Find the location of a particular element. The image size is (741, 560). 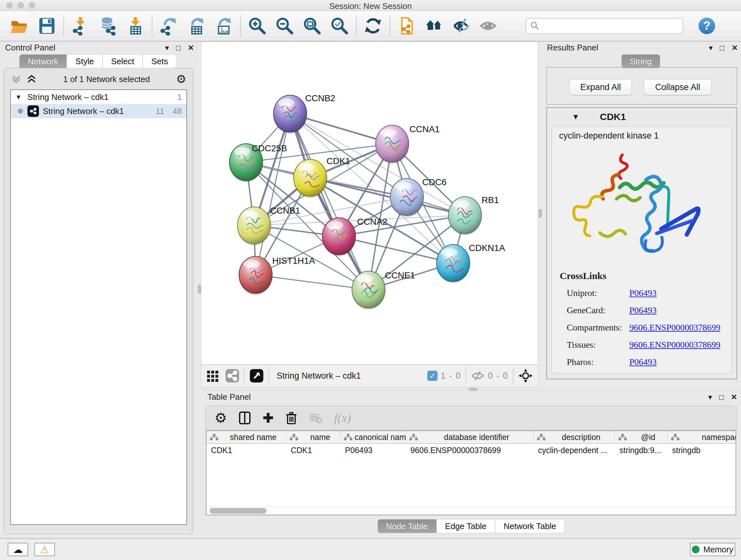

collapse-all-button: Collapse All is located at coordinates (677, 87).